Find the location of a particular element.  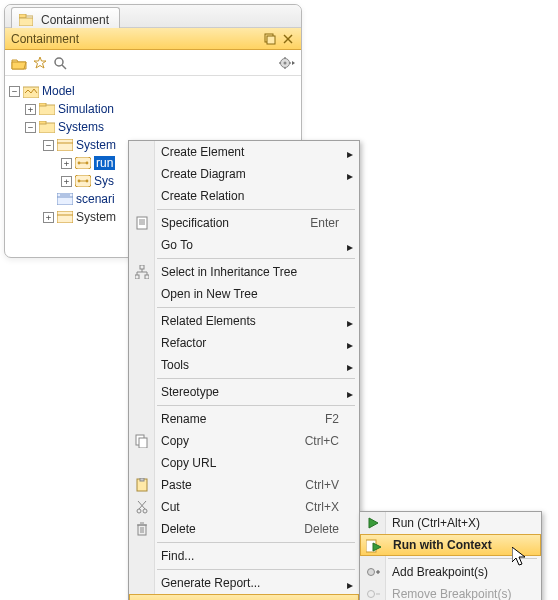

menu-select-inheritance: Select in Inheritance Tree is located at coordinates (244, 272).